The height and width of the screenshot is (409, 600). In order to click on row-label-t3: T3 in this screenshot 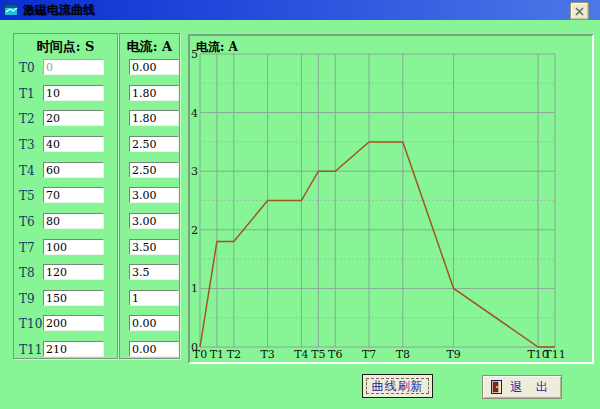, I will do `click(32, 145)`.